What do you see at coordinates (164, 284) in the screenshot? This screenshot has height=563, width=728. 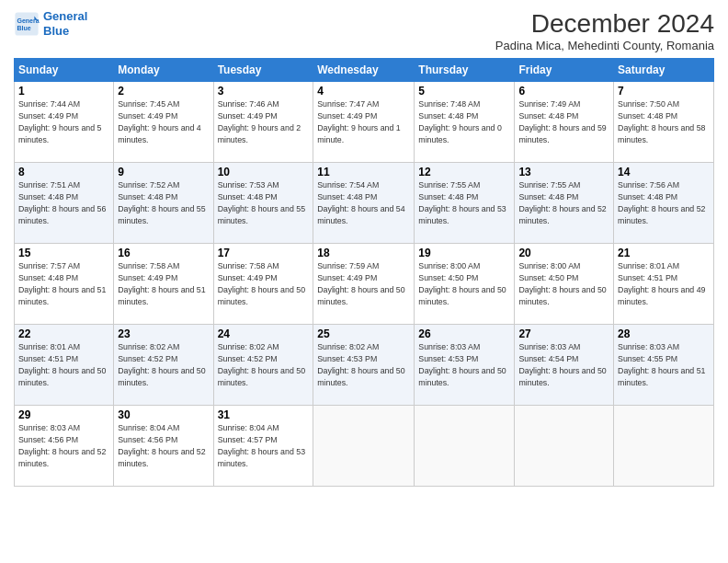 I see `day-cell-16: 16Sunrise: 7:58 AMSunset: 4:49 PMDayligh…` at bounding box center [164, 284].